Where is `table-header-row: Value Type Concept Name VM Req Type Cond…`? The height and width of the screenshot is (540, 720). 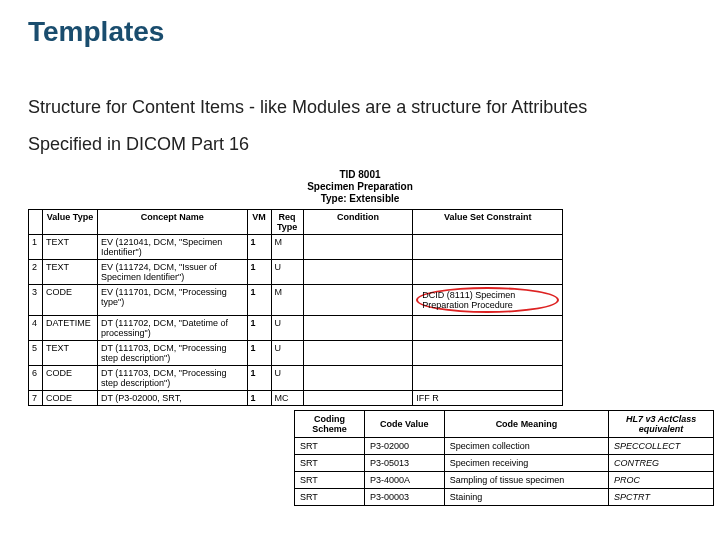 table-header-row: Value Type Concept Name VM Req Type Cond… is located at coordinates (296, 222).